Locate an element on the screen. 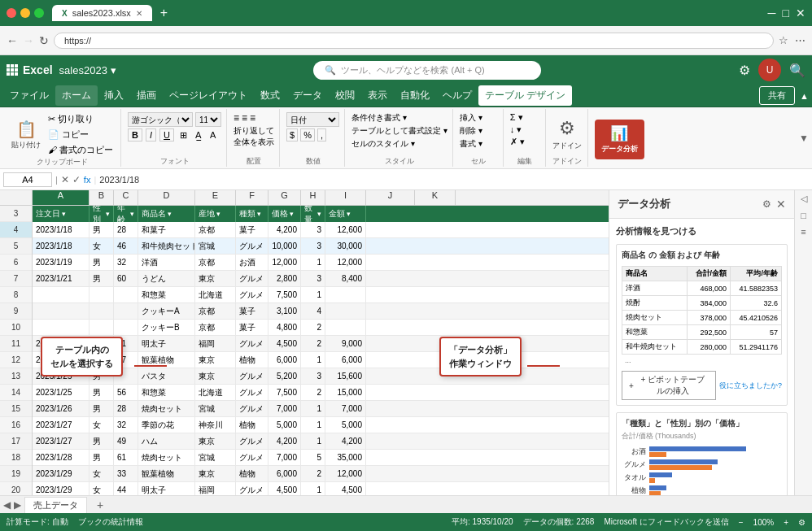 The image size is (812, 531). settings-icon-status: ⚙ is located at coordinates (802, 522).